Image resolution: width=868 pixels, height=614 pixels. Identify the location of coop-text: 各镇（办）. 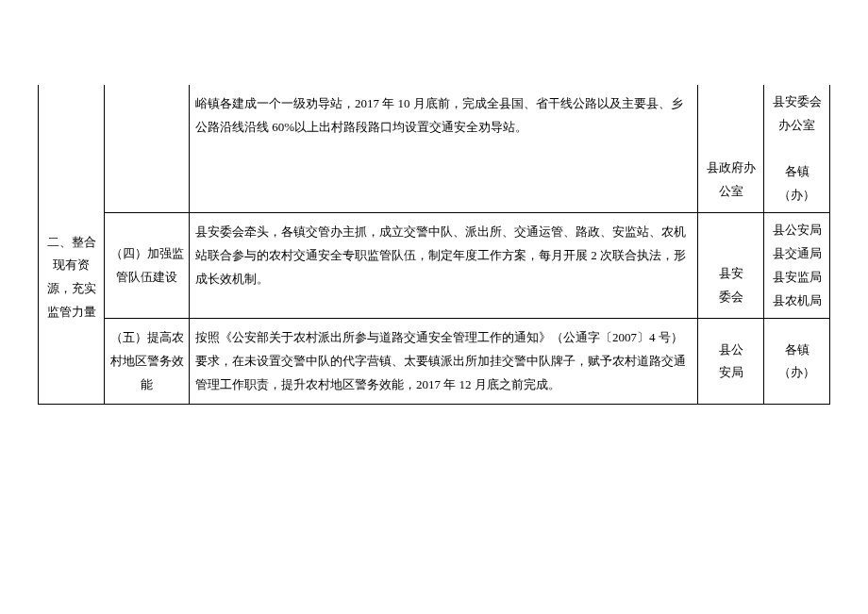
(796, 361).